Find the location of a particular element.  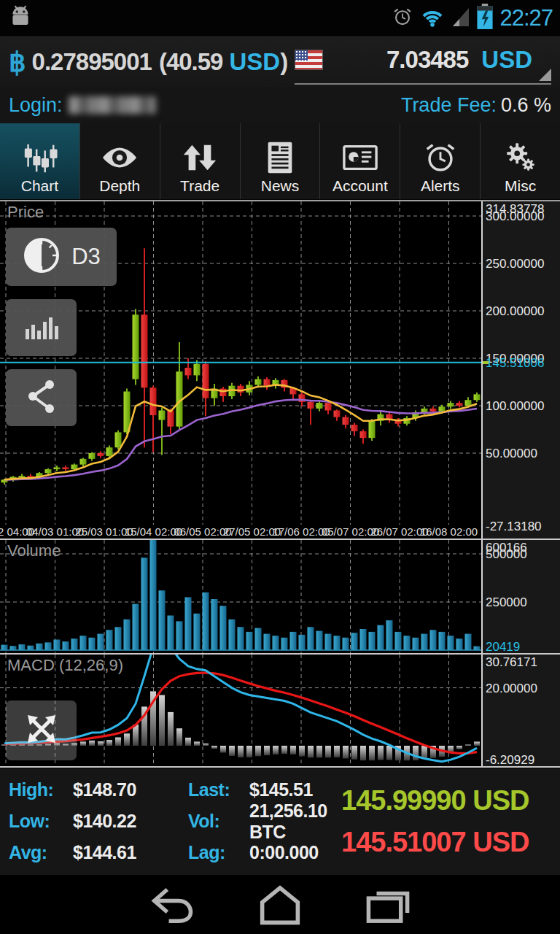

status-bar: 22:27 is located at coordinates (280, 18).